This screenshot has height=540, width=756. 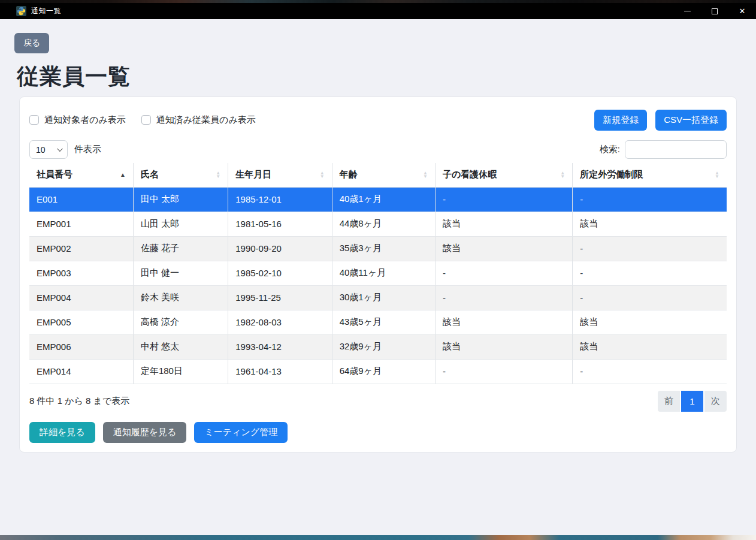 I want to click on notified-employees-label: 通知済み従業員のみ表示, so click(x=206, y=120).